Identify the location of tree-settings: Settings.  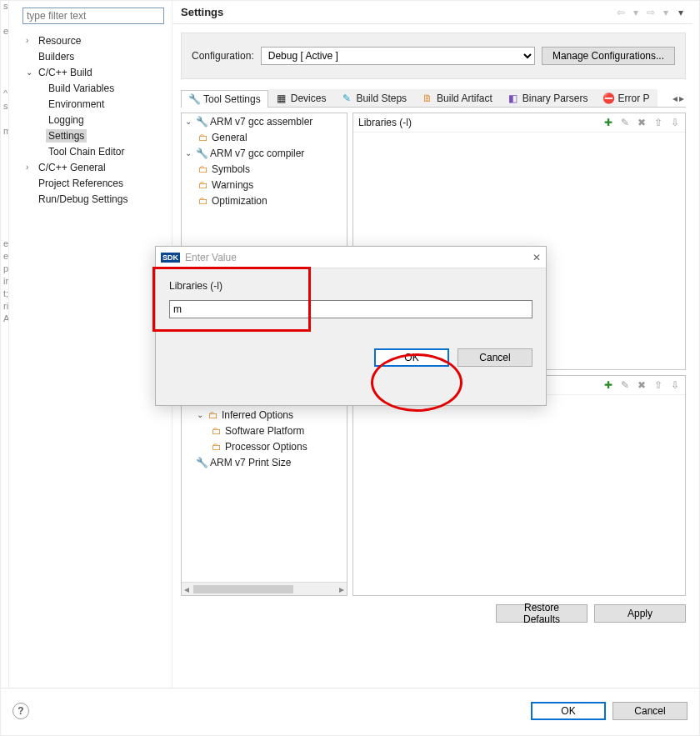
(98, 135).